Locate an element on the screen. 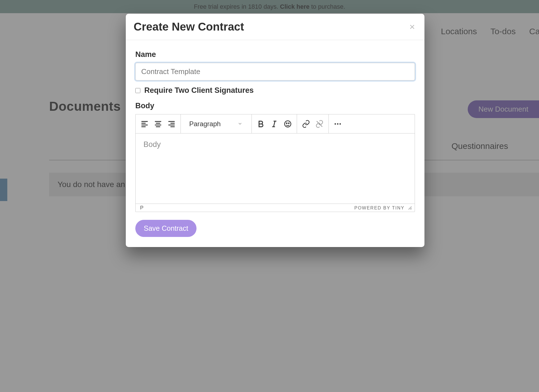 The width and height of the screenshot is (539, 392). contract-name-input is located at coordinates (275, 72).